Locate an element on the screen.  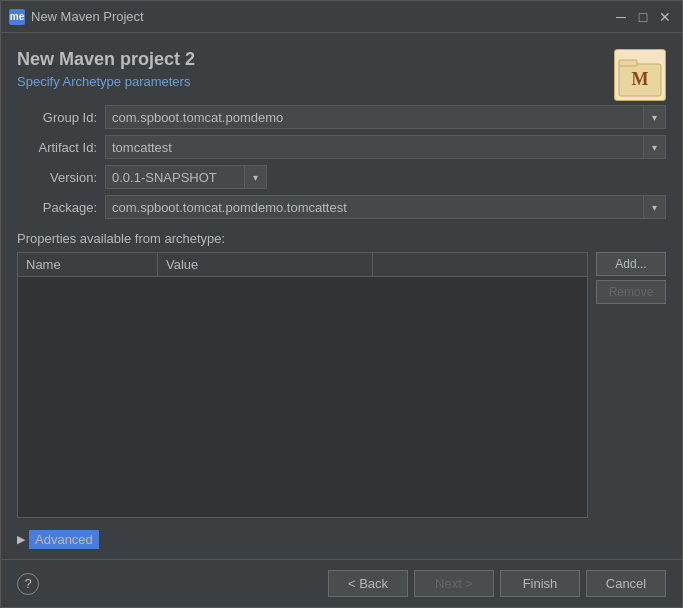
finish-button: Finish is located at coordinates (540, 584).